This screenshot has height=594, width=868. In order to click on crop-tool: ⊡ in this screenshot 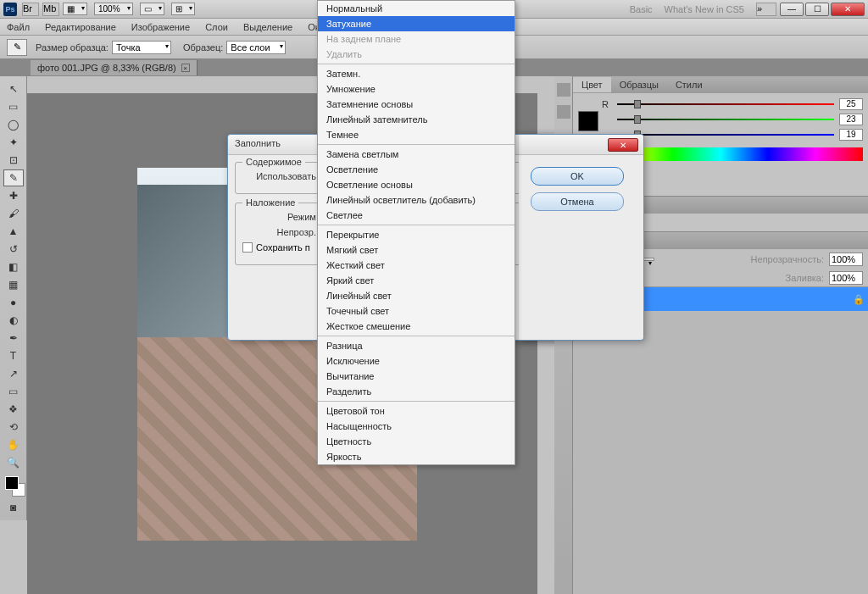, I will do `click(14, 160)`.